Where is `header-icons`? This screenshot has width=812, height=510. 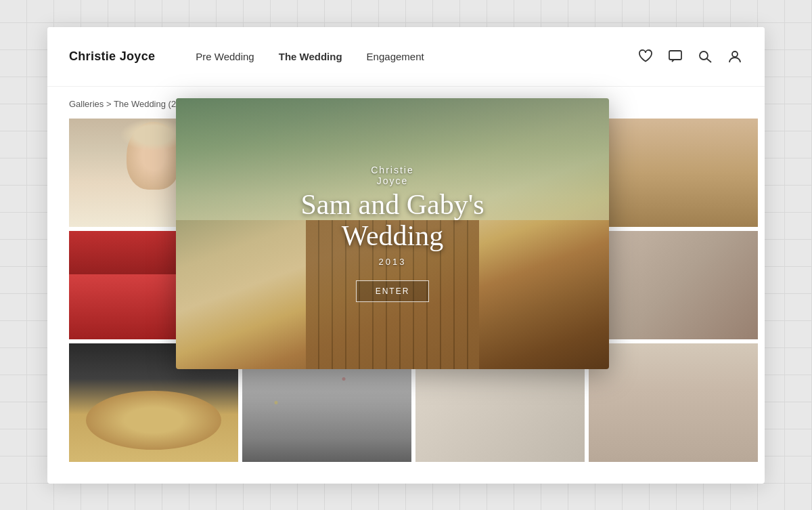 header-icons is located at coordinates (690, 56).